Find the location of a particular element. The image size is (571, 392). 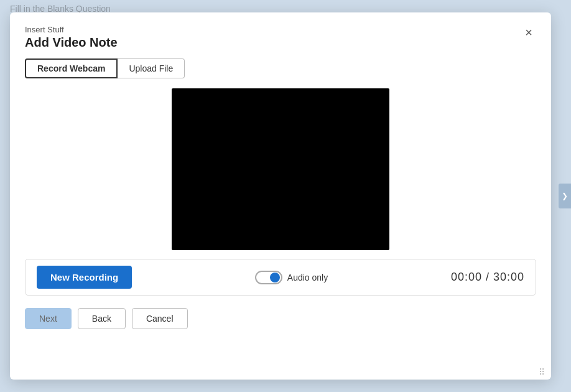

modal-header: Insert Stuff Add Video Note × is located at coordinates (281, 37).